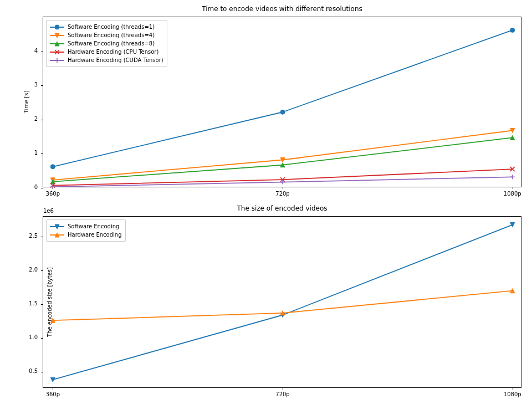 The width and height of the screenshot is (532, 399). What do you see at coordinates (106, 43) in the screenshot?
I see `legend-entry: Software Encoding (threads=8)` at bounding box center [106, 43].